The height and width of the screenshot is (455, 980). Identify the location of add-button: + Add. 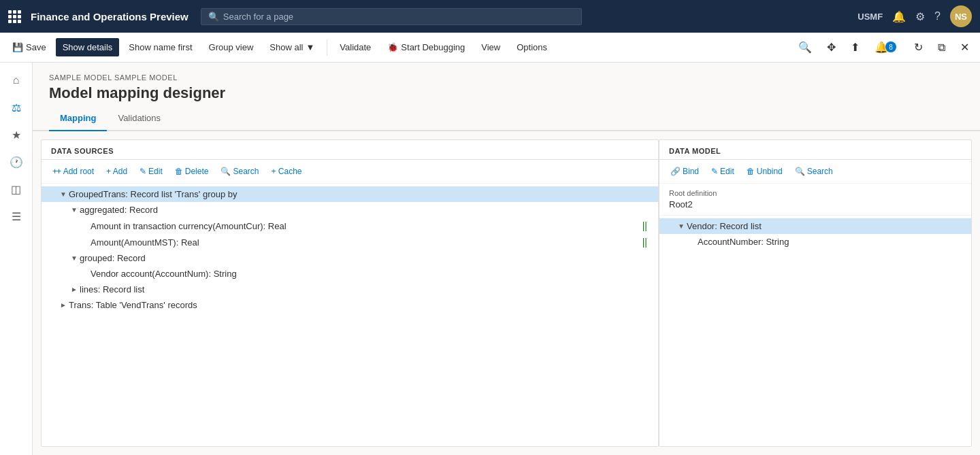
(117, 171).